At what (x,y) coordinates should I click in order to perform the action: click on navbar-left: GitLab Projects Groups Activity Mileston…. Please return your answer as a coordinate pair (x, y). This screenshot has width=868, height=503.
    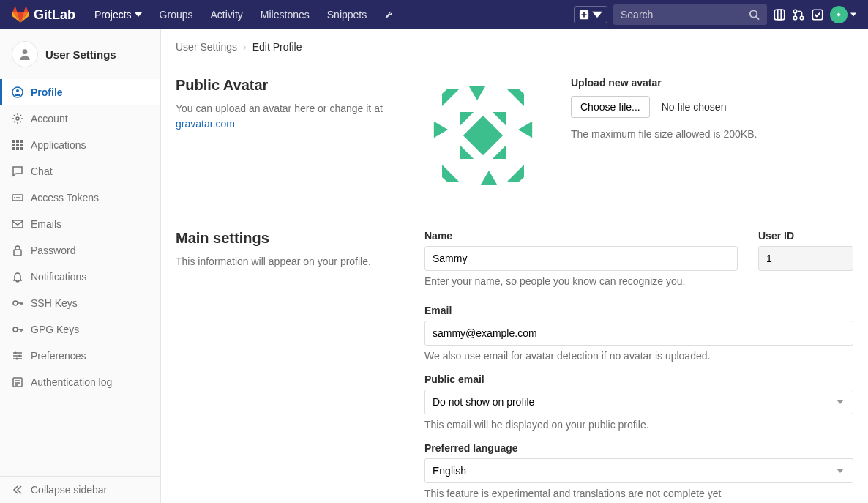
    Looking at the image, I should click on (205, 15).